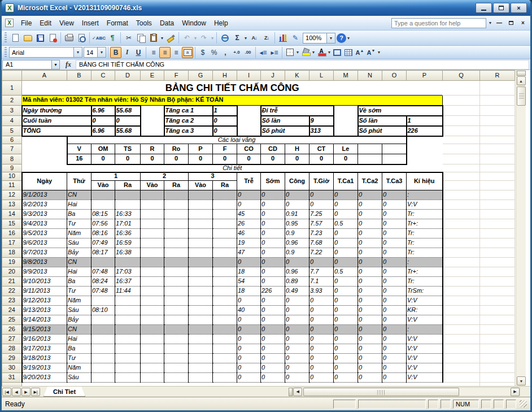  What do you see at coordinates (273, 349) in the screenshot?
I see `cell-J28: 0` at bounding box center [273, 349].